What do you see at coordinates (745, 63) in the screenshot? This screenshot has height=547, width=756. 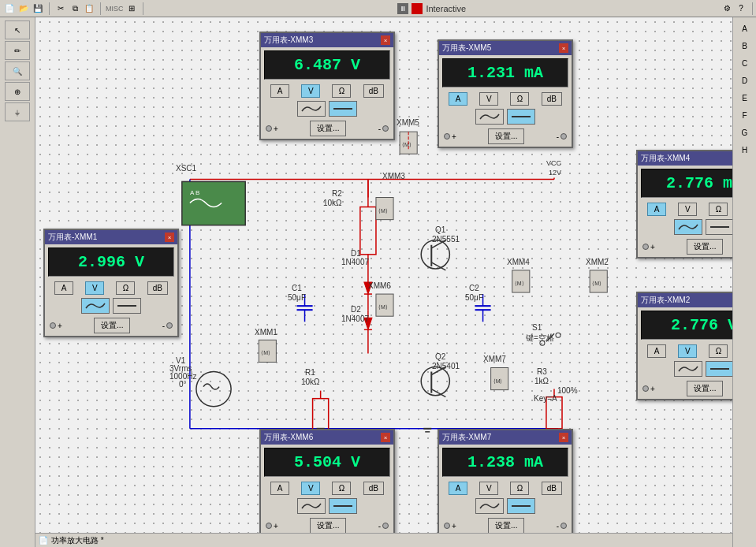 I see `right-icon-3: C` at bounding box center [745, 63].